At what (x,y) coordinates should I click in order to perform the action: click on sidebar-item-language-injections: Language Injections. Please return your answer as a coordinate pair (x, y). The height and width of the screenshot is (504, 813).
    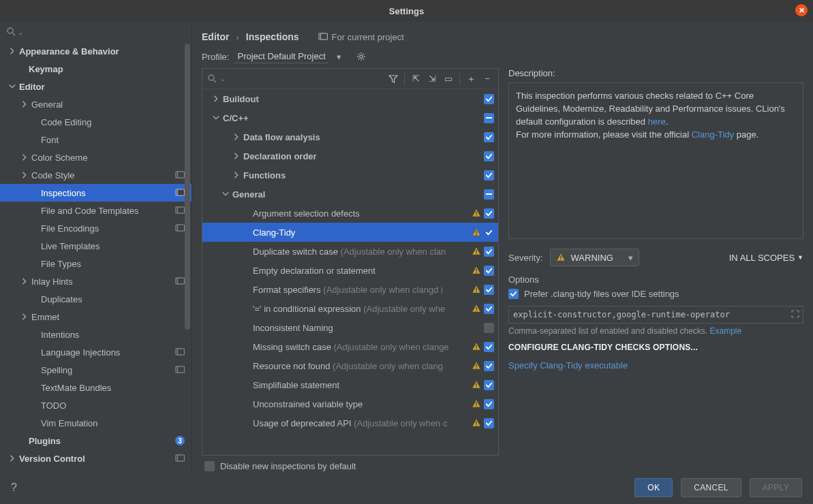
    Looking at the image, I should click on (95, 352).